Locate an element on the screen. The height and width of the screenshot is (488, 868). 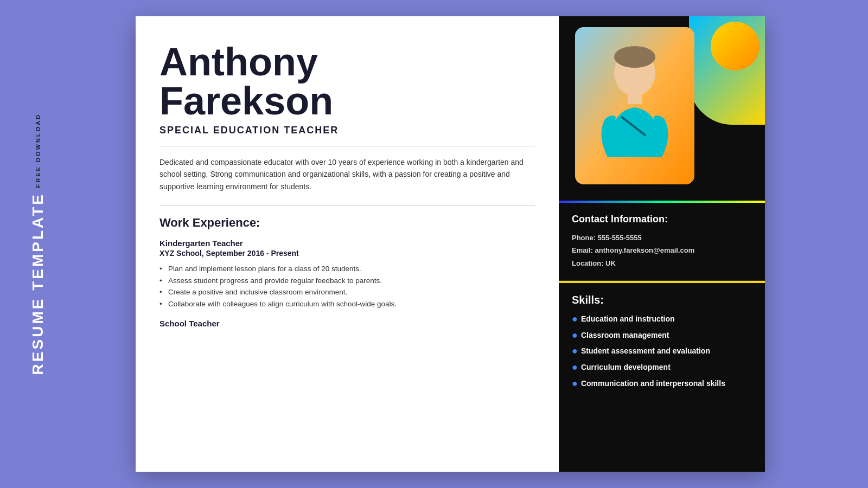
bullet-1: Plan and implement lesson plans for a cl… is located at coordinates (347, 269).